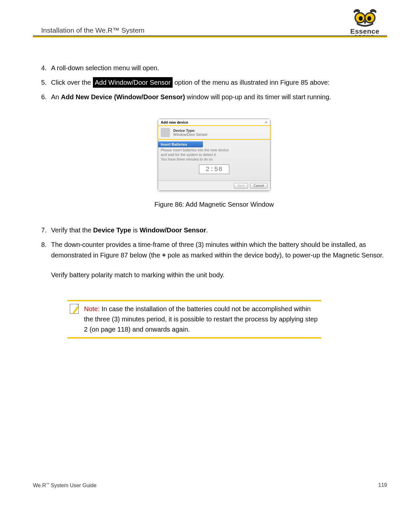 The image size is (420, 505). I want to click on dialog-body-line: Please insert batteries into the new dev…, so click(214, 150).